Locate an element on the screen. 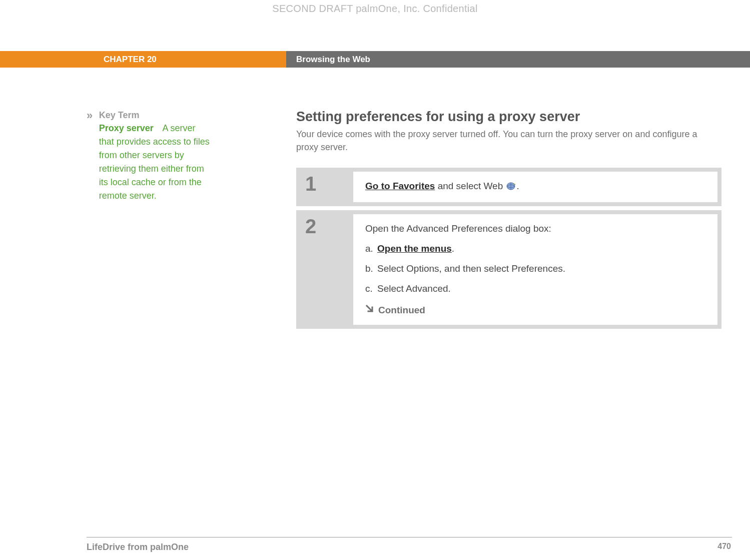 The image size is (750, 560). confidential-watermark: SECOND DRAFT palmOne, Inc. Confidential is located at coordinates (375, 9).